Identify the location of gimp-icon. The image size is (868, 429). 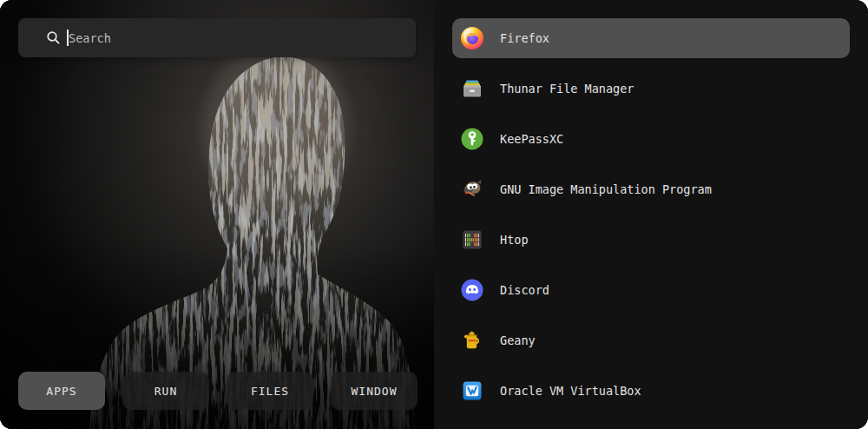
(472, 189).